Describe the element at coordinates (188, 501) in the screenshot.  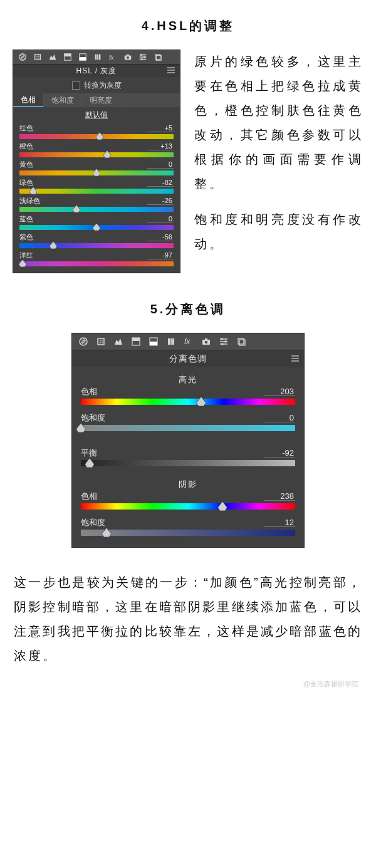
I see `shadows-hue-slider: 色相238` at that location.